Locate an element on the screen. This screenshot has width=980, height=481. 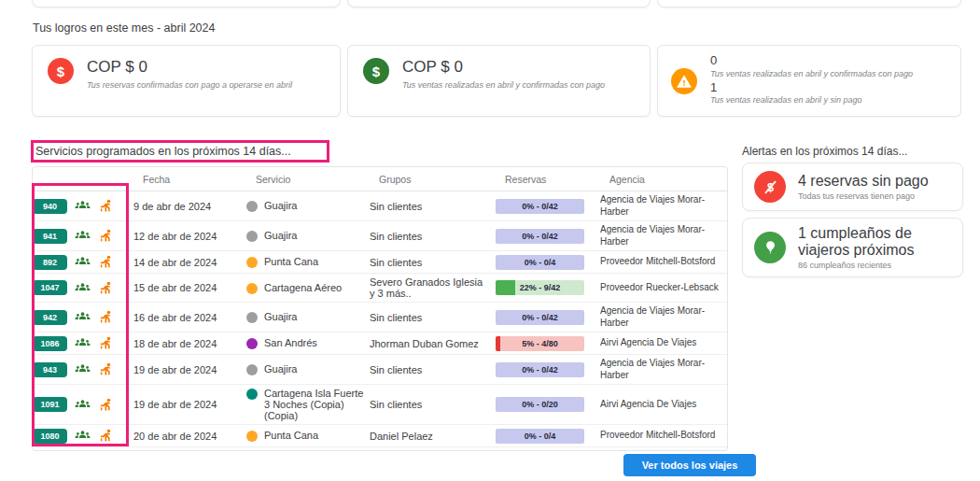
trip-id-badge: 943 is located at coordinates (50, 370).